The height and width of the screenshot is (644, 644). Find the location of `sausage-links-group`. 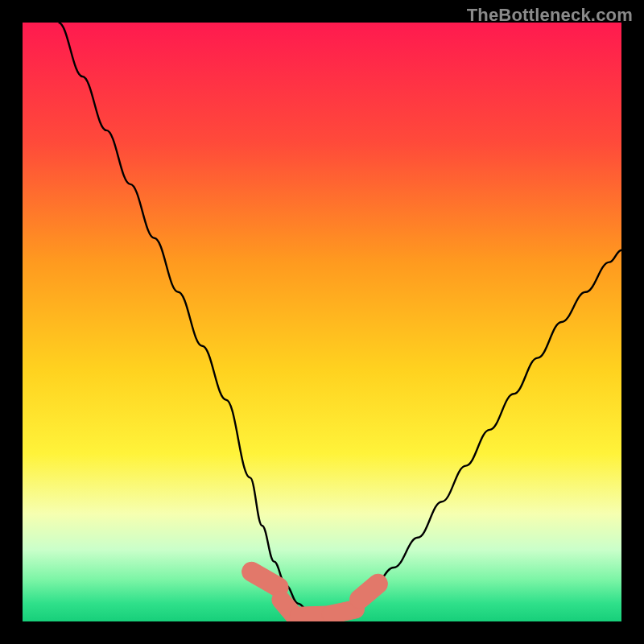

sausage-links-group is located at coordinates (315, 590).